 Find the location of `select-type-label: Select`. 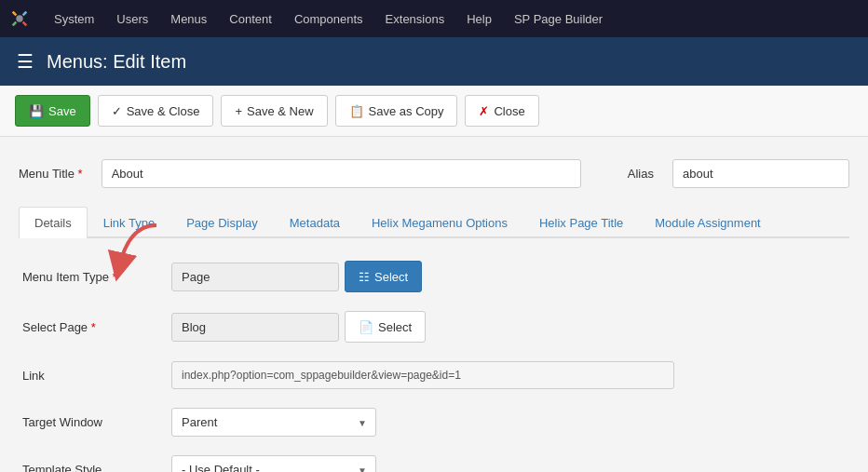

select-type-label: Select is located at coordinates (391, 277).